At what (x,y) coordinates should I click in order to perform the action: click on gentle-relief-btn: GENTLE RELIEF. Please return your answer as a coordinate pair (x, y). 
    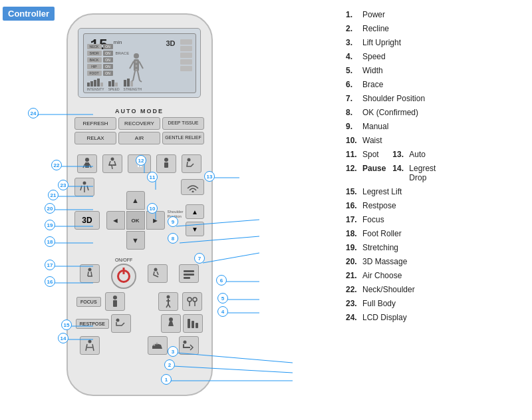
    Looking at the image, I should click on (184, 138).